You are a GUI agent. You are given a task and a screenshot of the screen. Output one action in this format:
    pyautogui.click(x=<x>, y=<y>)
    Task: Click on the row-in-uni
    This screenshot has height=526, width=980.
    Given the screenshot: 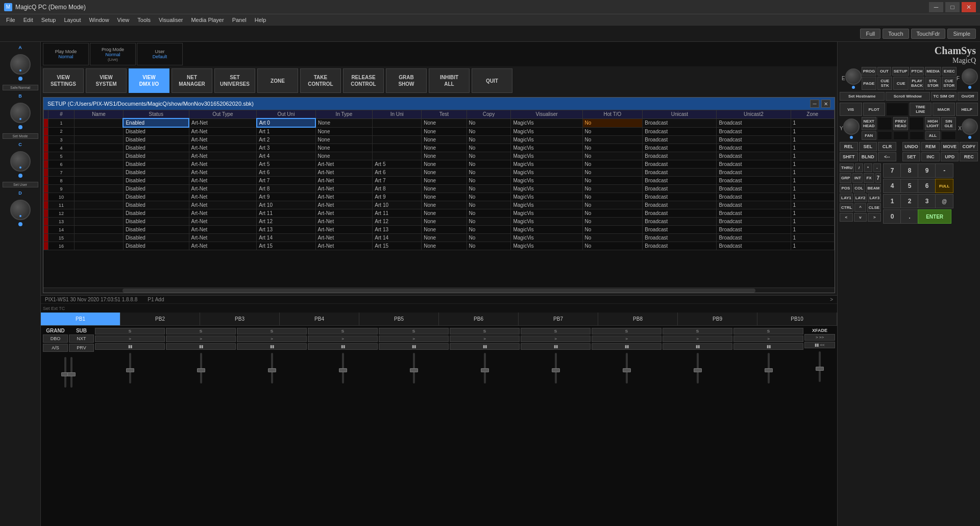 What is the action you would take?
    pyautogui.click(x=397, y=123)
    